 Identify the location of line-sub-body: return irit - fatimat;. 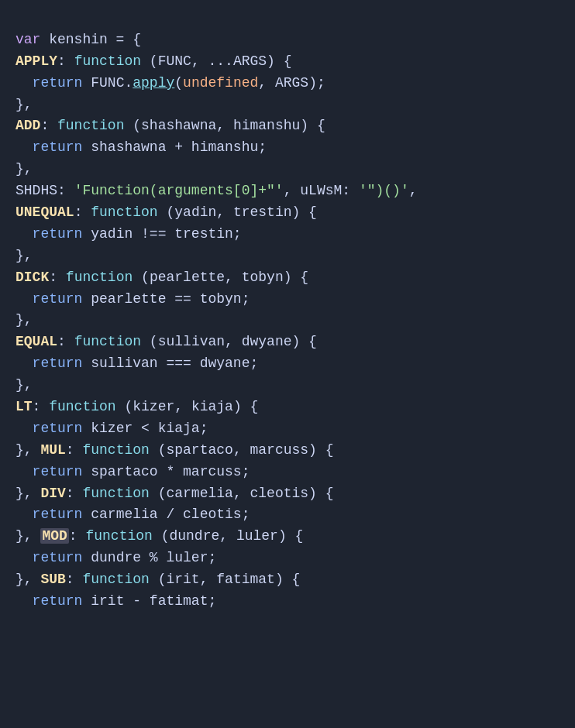
(116, 601).